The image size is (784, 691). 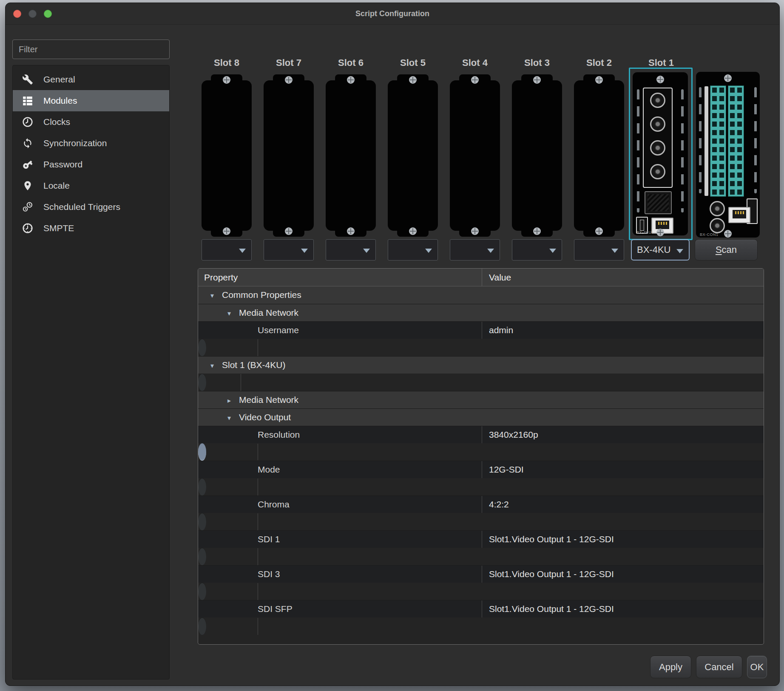 I want to click on value-cell: 3840x2160p, so click(x=623, y=435).